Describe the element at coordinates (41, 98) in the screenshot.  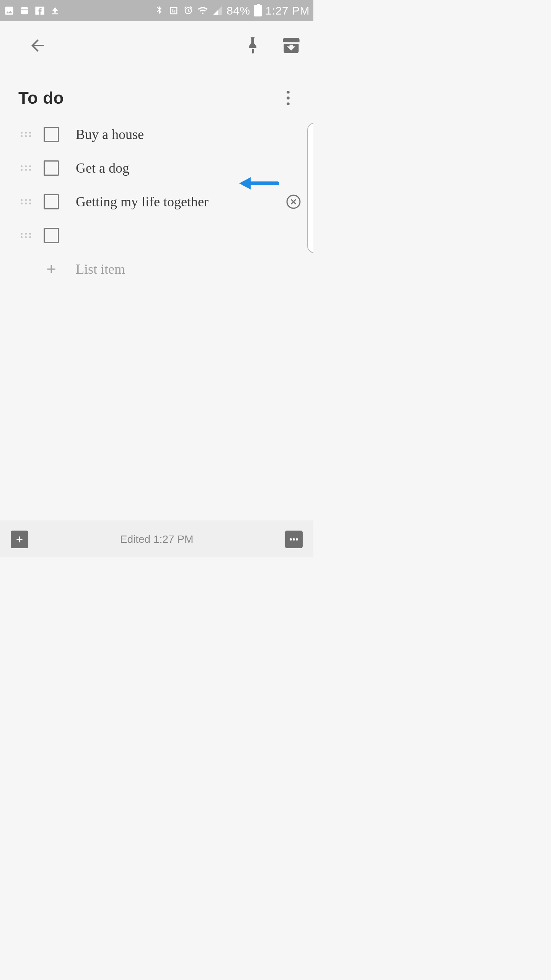
I see `note-title: To do` at that location.